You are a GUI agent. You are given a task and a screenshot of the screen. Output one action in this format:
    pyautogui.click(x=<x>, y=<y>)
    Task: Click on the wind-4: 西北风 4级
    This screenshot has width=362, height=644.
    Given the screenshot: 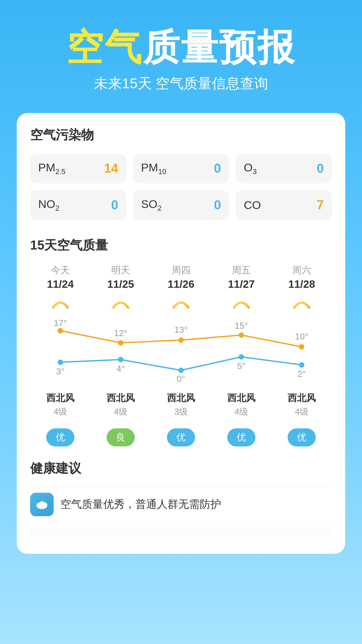 What is the action you would take?
    pyautogui.click(x=241, y=407)
    